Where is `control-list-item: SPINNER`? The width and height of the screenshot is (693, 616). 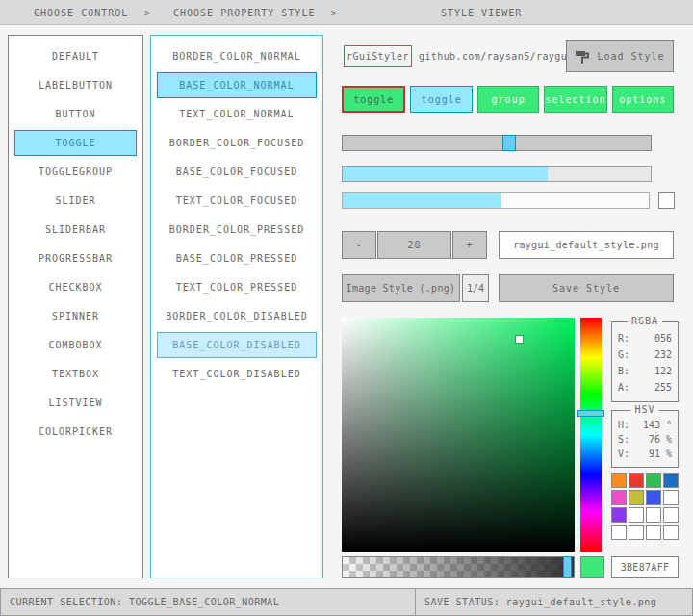
control-list-item: SPINNER is located at coordinates (75, 316).